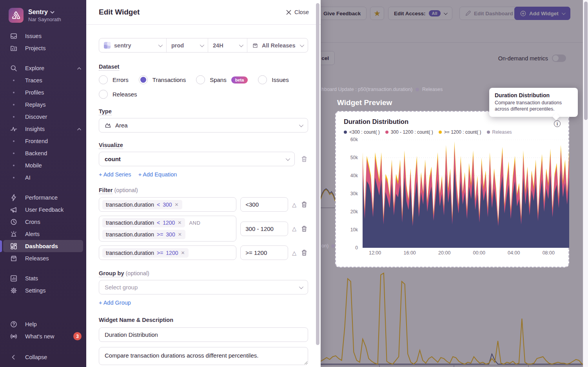 The width and height of the screenshot is (588, 367). What do you see at coordinates (499, 132) in the screenshot?
I see `legend-item: Releases` at bounding box center [499, 132].